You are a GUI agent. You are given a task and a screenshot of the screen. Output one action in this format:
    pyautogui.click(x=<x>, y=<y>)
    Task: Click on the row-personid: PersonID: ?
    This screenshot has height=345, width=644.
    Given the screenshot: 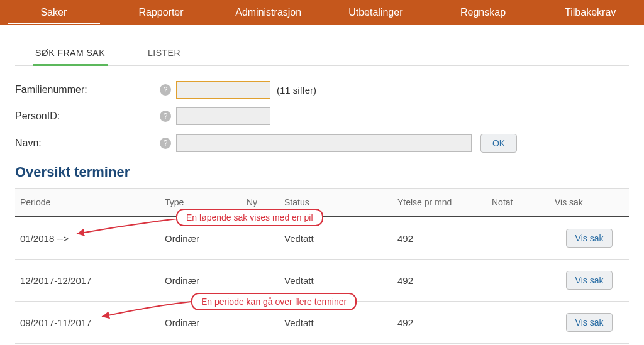 What is the action you would take?
    pyautogui.click(x=322, y=116)
    